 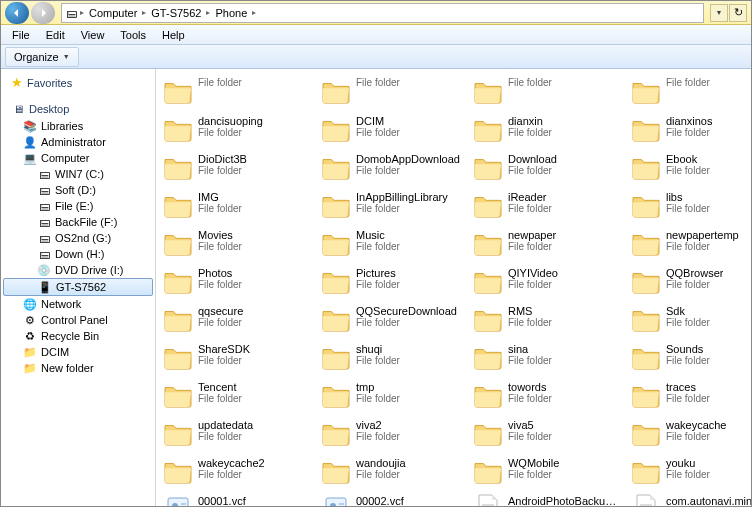 What do you see at coordinates (545, 282) in the screenshot?
I see `folder-item: QIYIVideoFile folder` at bounding box center [545, 282].